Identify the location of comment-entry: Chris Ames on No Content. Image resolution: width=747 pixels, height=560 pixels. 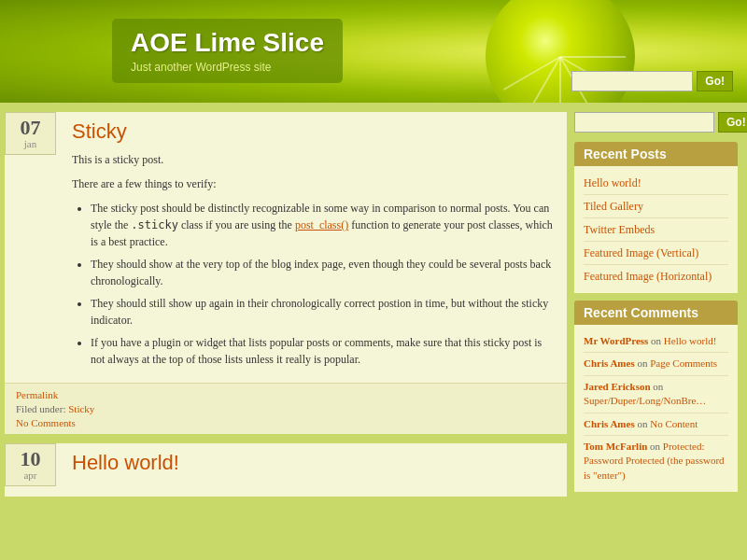
(655, 425).